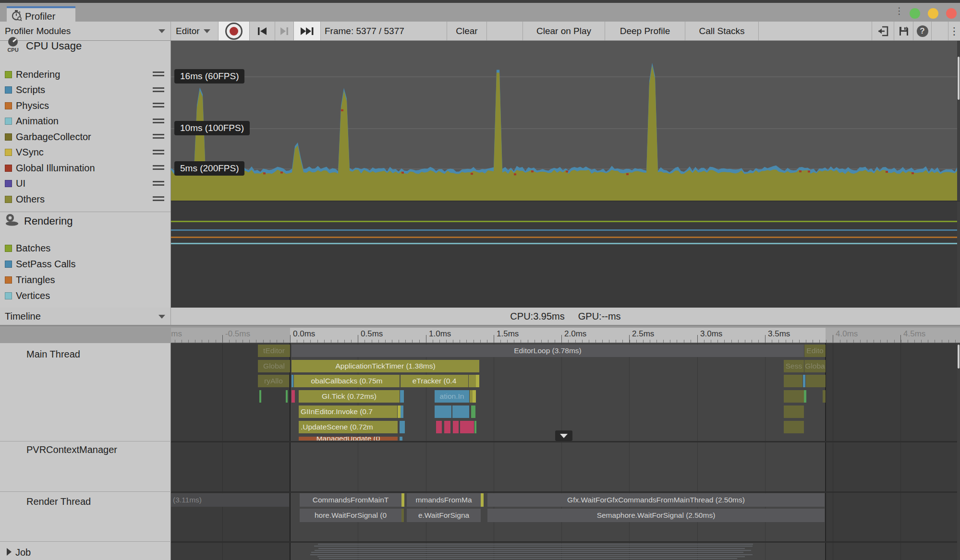  What do you see at coordinates (351, 500) in the screenshot?
I see `timeline-bar: CommandsFromMainT` at bounding box center [351, 500].